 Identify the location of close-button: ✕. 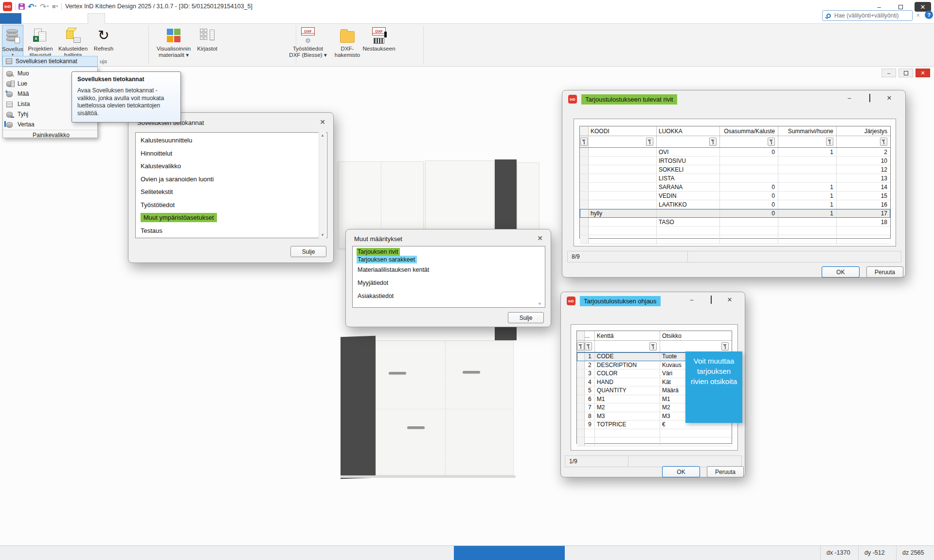
(923, 7).